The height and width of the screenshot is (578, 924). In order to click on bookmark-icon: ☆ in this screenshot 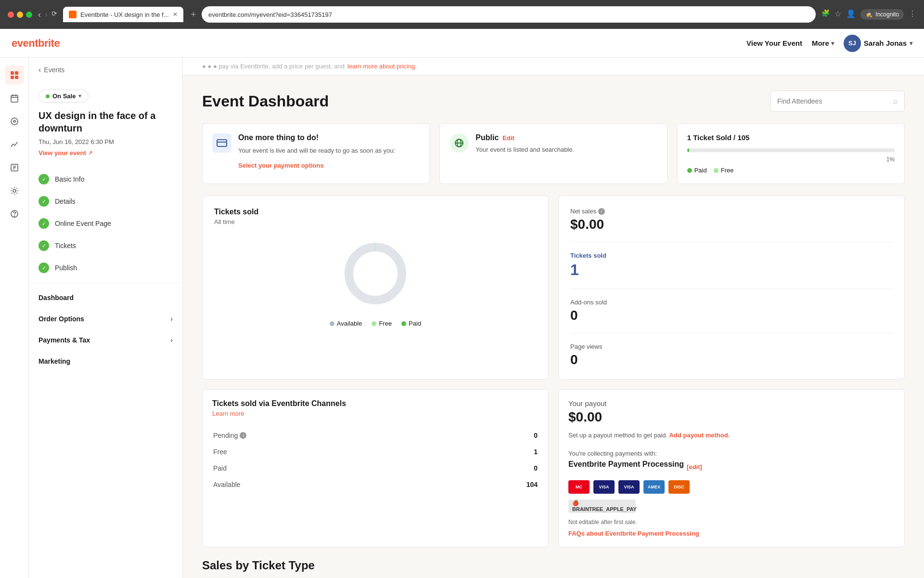, I will do `click(838, 14)`.